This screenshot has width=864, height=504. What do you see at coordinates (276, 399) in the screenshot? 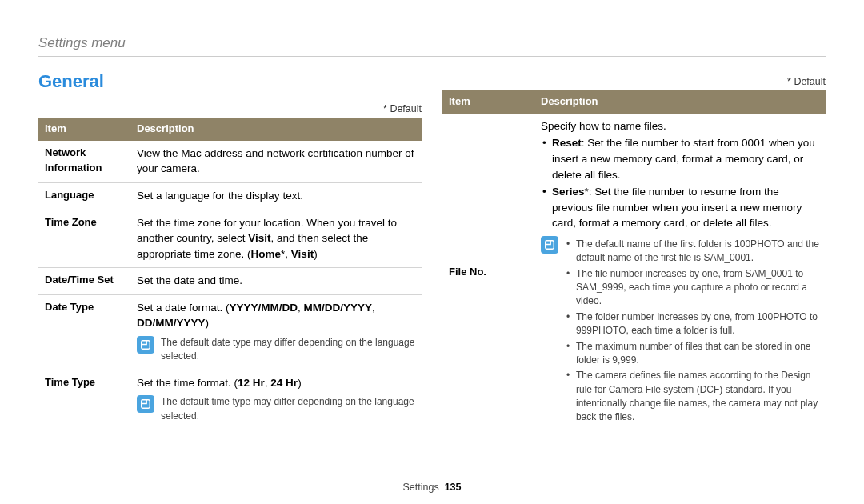
I see `item-description: Set the time format. (12 Hr, 24 Hr)The d…` at bounding box center [276, 399].